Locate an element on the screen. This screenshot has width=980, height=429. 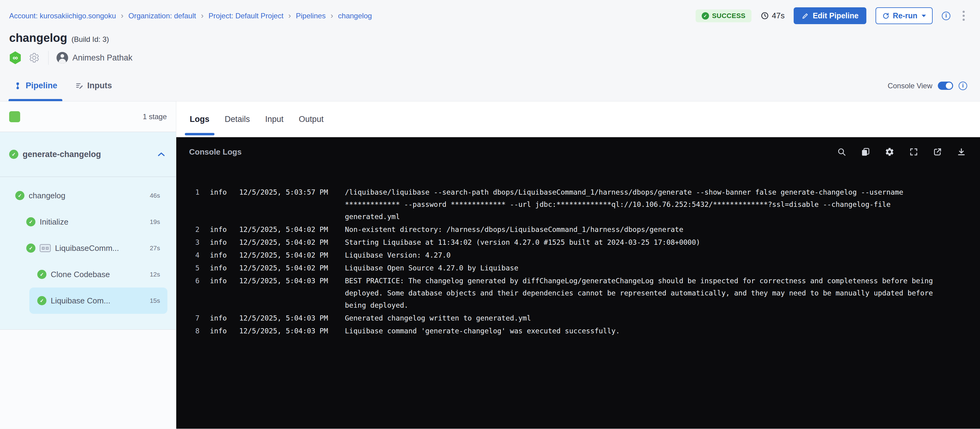
stage-name: generate-changelog is located at coordinates (62, 155).